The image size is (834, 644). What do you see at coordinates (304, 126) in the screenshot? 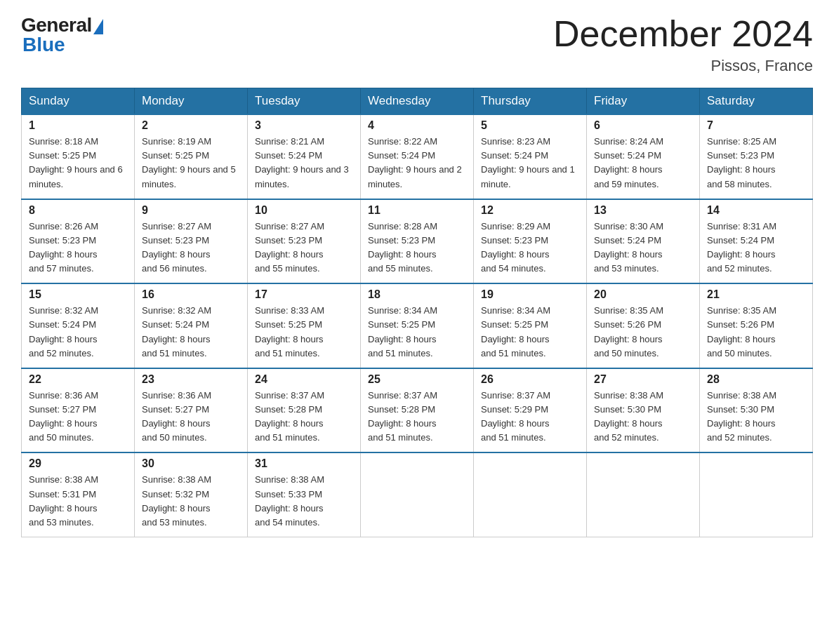
I see `day-number: 3` at bounding box center [304, 126].